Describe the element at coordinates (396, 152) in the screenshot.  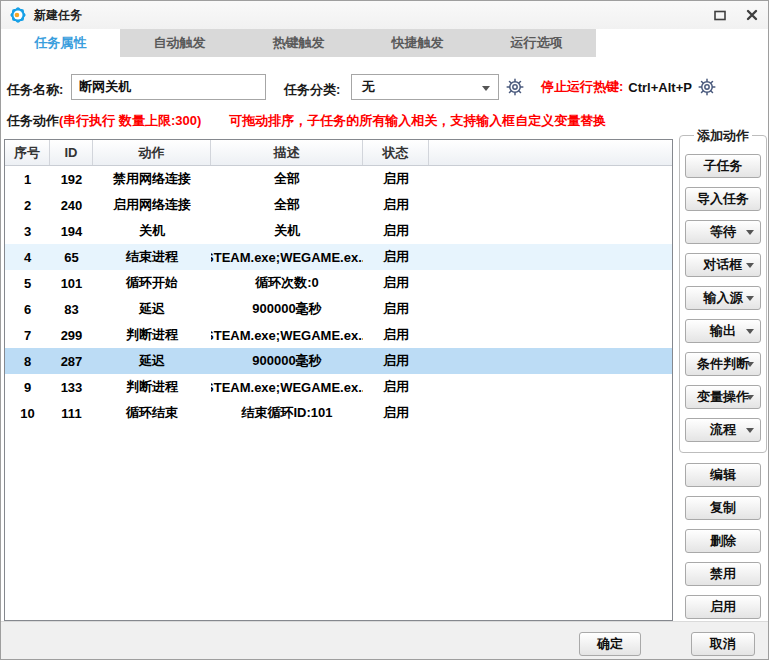
I see `column-header-4: 状态` at that location.